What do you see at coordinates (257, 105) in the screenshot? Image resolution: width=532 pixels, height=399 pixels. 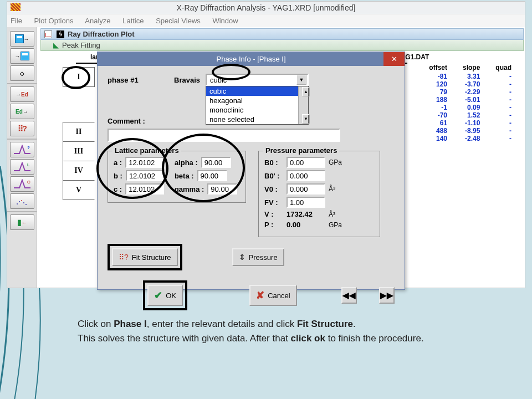 I see `bravais-dropdown-list: cubic hexagonal monoclinic none selected…` at bounding box center [257, 105].